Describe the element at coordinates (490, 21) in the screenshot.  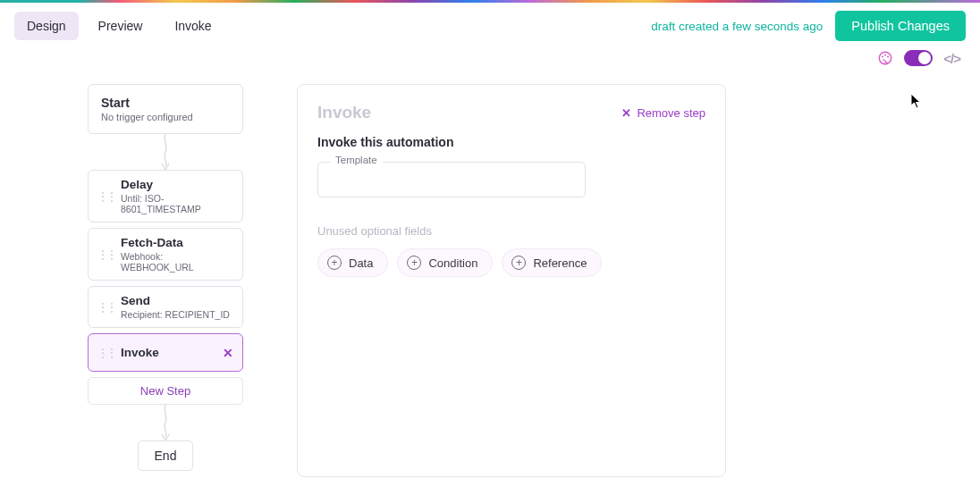
I see `topbar: Design Preview Invoke draft created a fe…` at that location.